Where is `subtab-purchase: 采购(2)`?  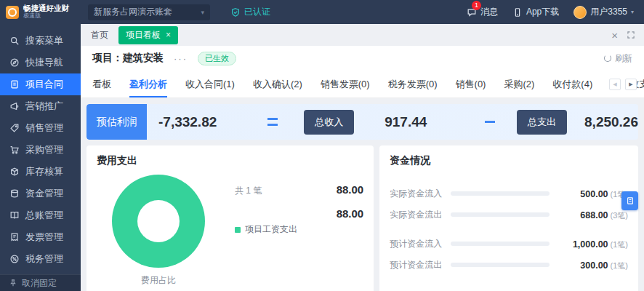 subtab-purchase: 采购(2) is located at coordinates (519, 84).